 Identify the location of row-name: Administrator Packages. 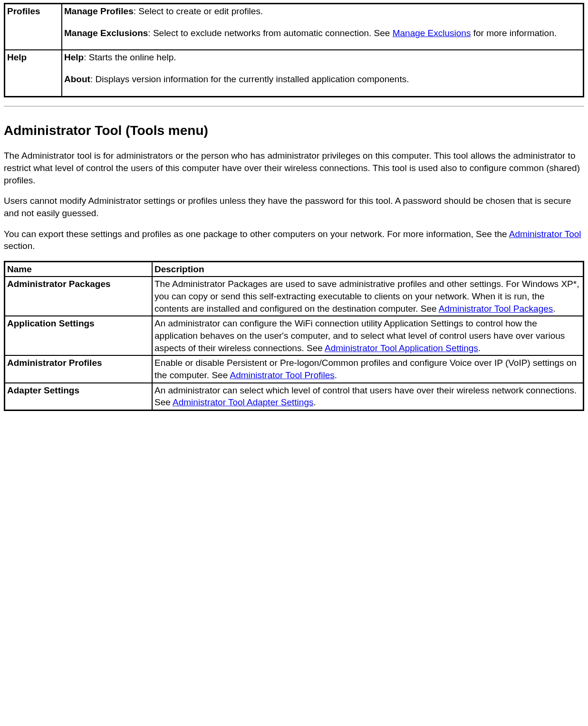
(79, 296).